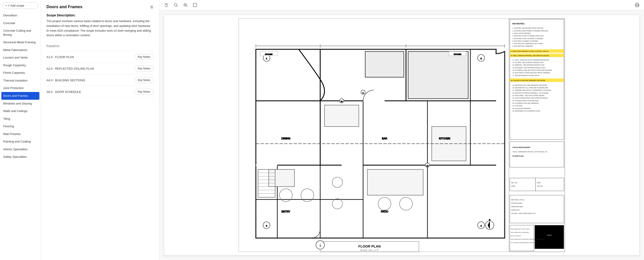 The width and height of the screenshot is (644, 260). What do you see at coordinates (176, 5) in the screenshot?
I see `search-icon` at bounding box center [176, 5].